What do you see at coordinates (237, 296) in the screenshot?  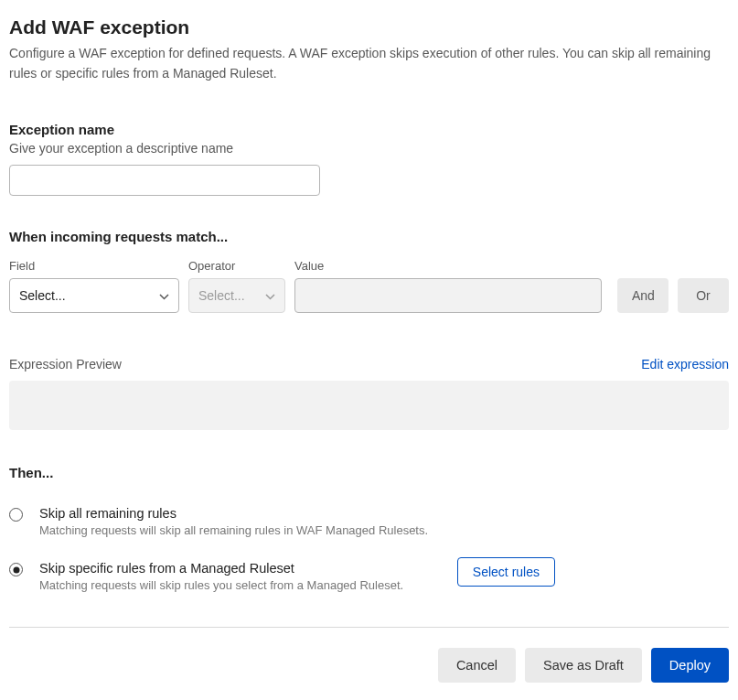 I see `match-operator-select: Select...` at bounding box center [237, 296].